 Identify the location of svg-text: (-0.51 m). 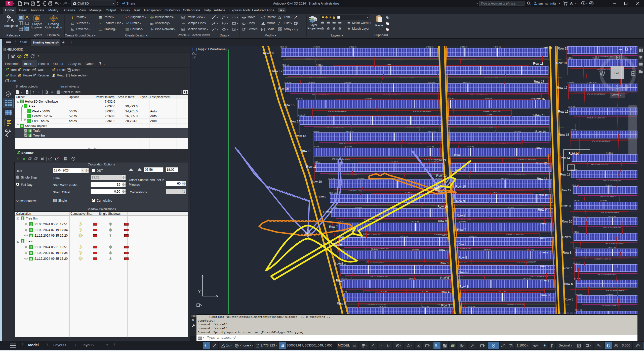
(577, 263).